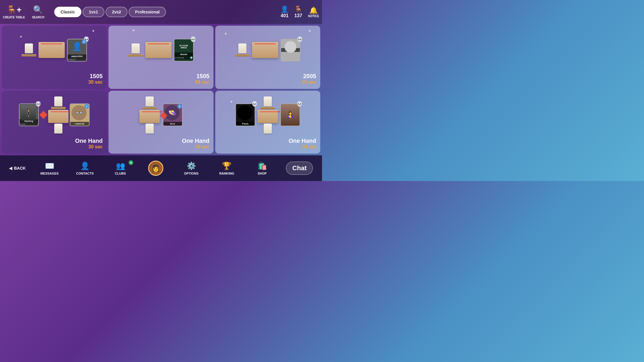  Describe the element at coordinates (120, 166) in the screenshot. I see `clubs-icon: 👥` at that location.